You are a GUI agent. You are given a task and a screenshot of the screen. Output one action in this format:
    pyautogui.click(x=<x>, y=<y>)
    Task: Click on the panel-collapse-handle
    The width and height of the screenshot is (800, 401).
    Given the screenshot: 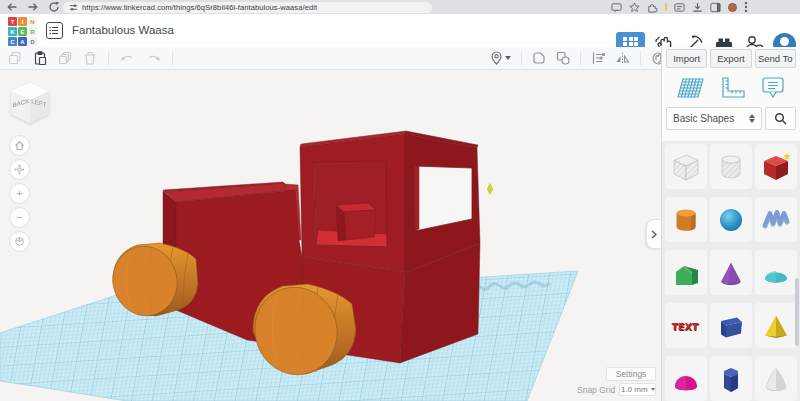 What is the action you would take?
    pyautogui.click(x=654, y=234)
    